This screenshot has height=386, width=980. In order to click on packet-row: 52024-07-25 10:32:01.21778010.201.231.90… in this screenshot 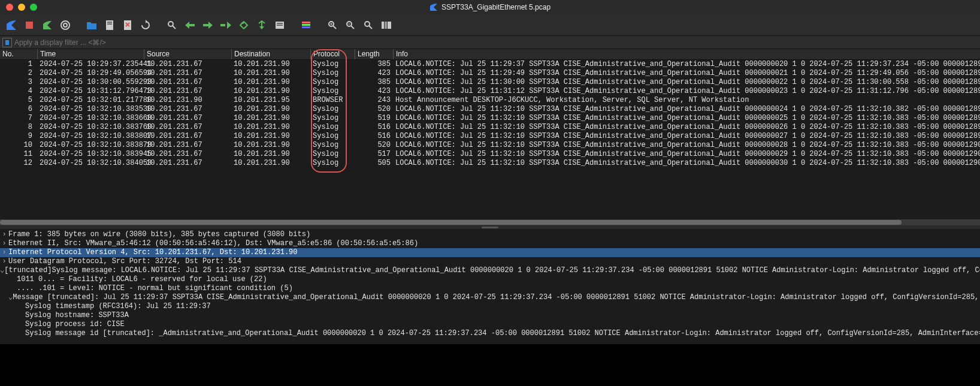, I will do `click(490, 101)`.